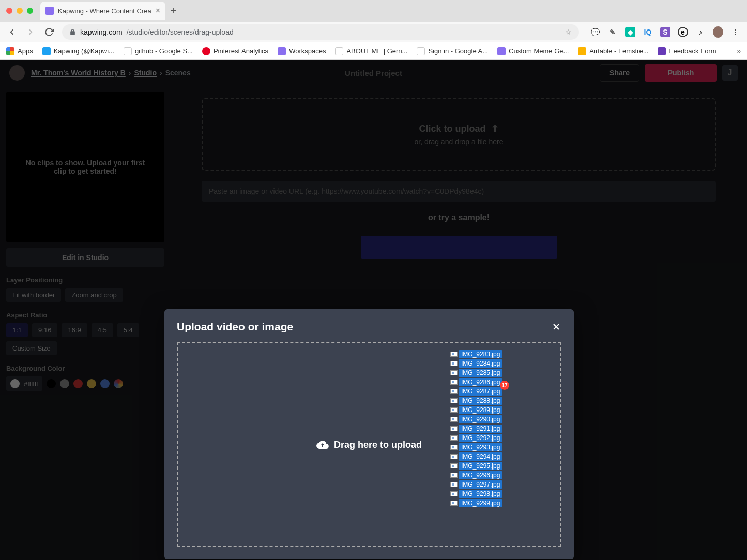 This screenshot has height=560, width=747. I want to click on file-name-chip: IMG_9288.jpg, so click(481, 401).